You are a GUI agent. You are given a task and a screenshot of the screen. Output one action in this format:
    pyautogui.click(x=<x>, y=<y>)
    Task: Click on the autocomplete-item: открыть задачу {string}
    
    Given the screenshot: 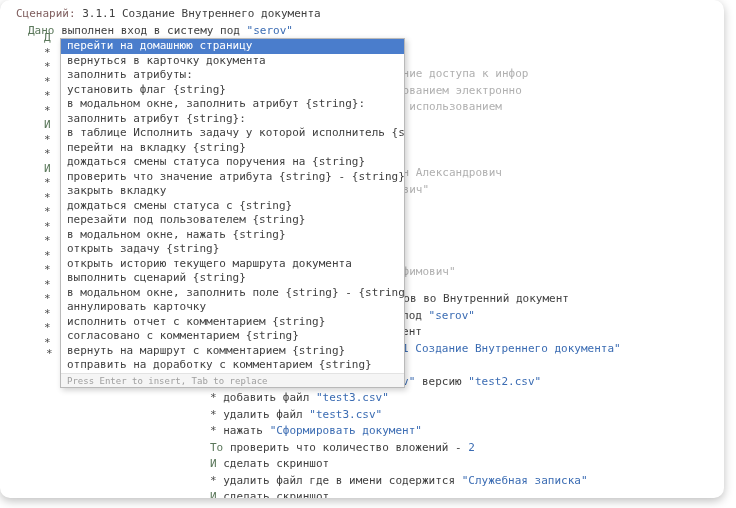 What is the action you would take?
    pyautogui.click(x=232, y=250)
    